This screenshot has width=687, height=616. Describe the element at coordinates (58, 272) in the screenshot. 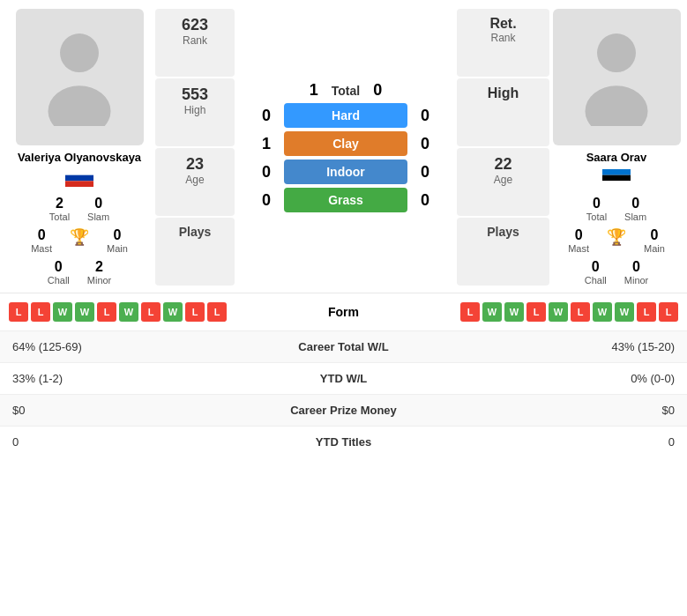

I see `left-chall-stat: 0 Chall` at that location.